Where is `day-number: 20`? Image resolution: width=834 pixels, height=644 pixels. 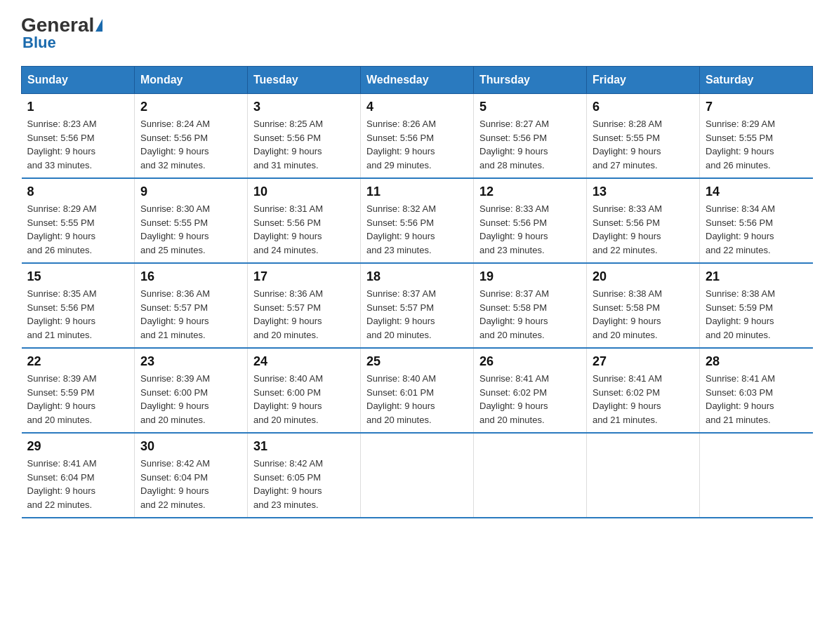
day-number: 20 is located at coordinates (643, 276).